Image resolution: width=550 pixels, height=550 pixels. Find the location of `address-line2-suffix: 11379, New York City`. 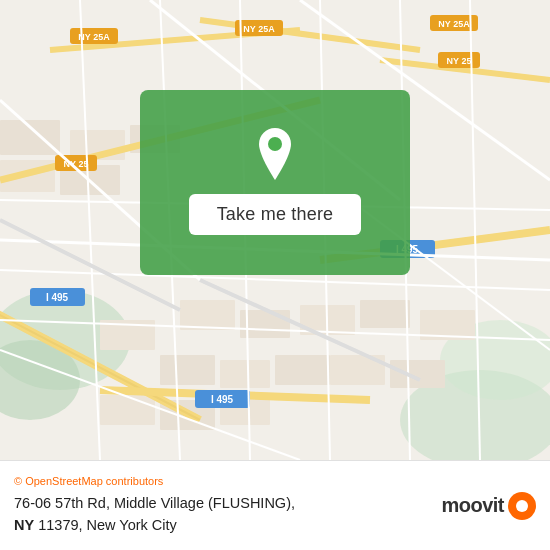

address-line2-suffix: 11379, New York City is located at coordinates (106, 525).